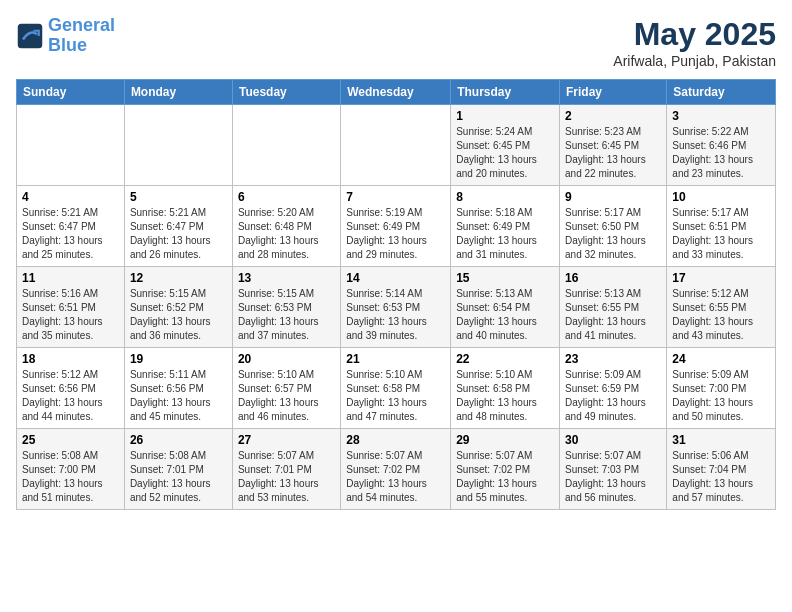  What do you see at coordinates (70, 477) in the screenshot?
I see `day-info: Sunrise: 5:08 AM Sunset: 7:00 PM Dayligh…` at bounding box center [70, 477].